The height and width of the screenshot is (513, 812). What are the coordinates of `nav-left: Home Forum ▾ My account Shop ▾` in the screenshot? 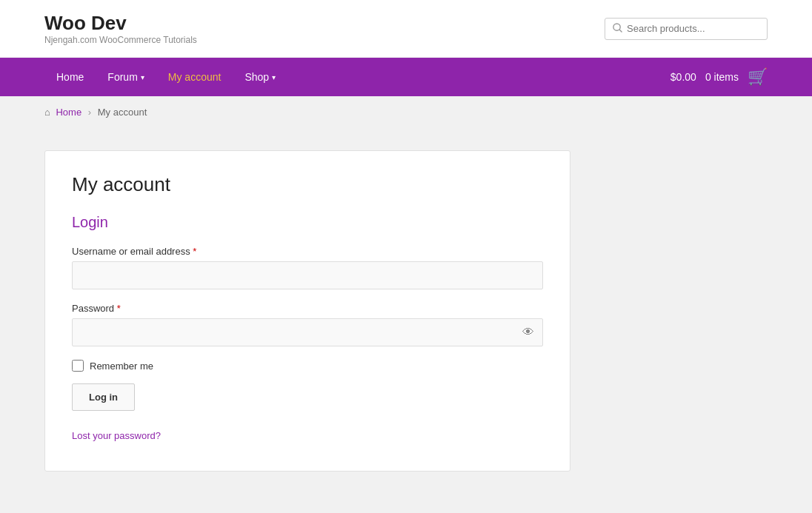 It's located at (166, 77).